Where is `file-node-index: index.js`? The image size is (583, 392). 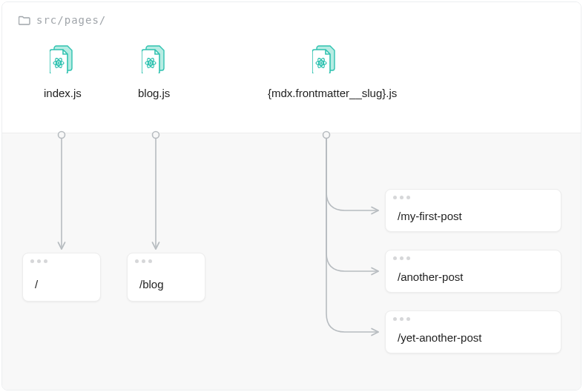
file-node-index: index.js is located at coordinates (62, 73).